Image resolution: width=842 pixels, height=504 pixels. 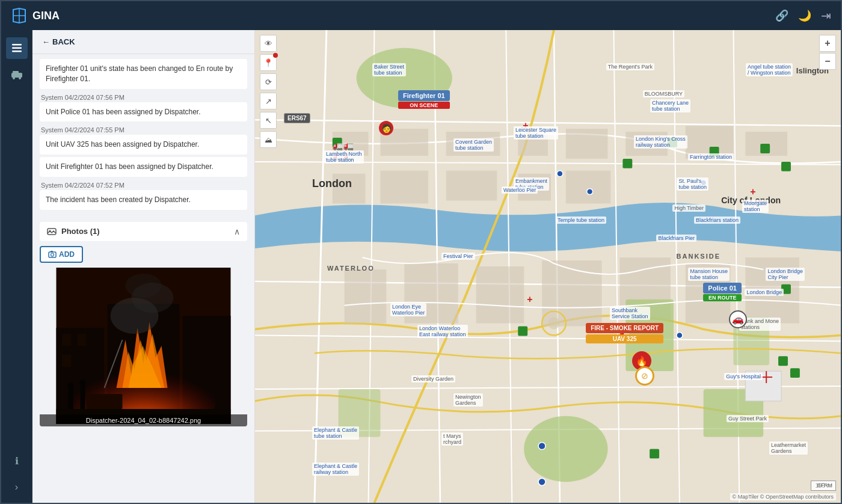 What do you see at coordinates (717, 220) in the screenshot?
I see `tube-label: Blackfriars station` at bounding box center [717, 220].